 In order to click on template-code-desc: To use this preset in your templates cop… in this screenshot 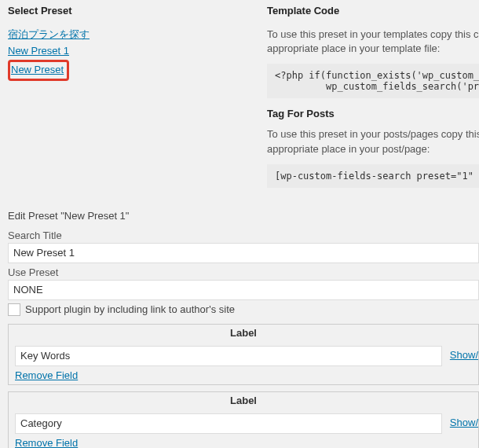, I will do `click(373, 42)`.